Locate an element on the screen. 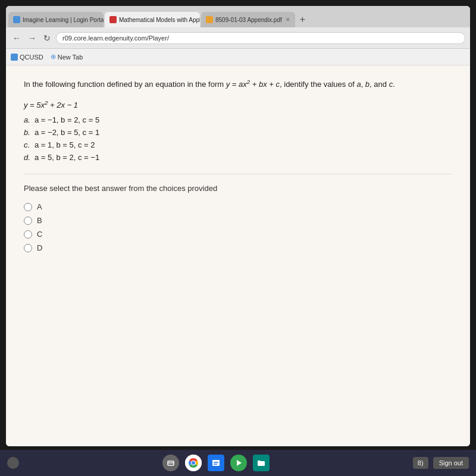 The width and height of the screenshot is (476, 476). radio-option-b: B is located at coordinates (238, 220).